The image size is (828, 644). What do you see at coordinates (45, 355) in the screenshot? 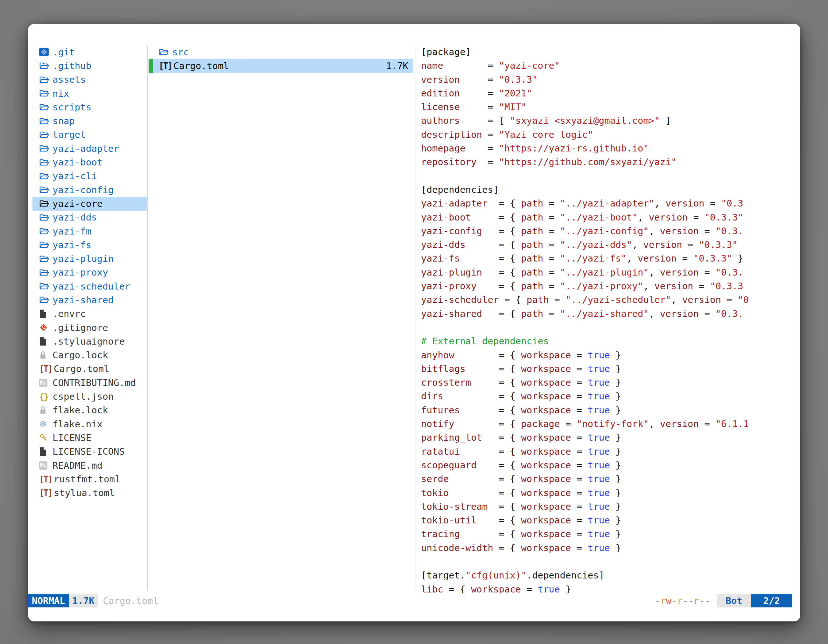
I see `lock-icon` at bounding box center [45, 355].